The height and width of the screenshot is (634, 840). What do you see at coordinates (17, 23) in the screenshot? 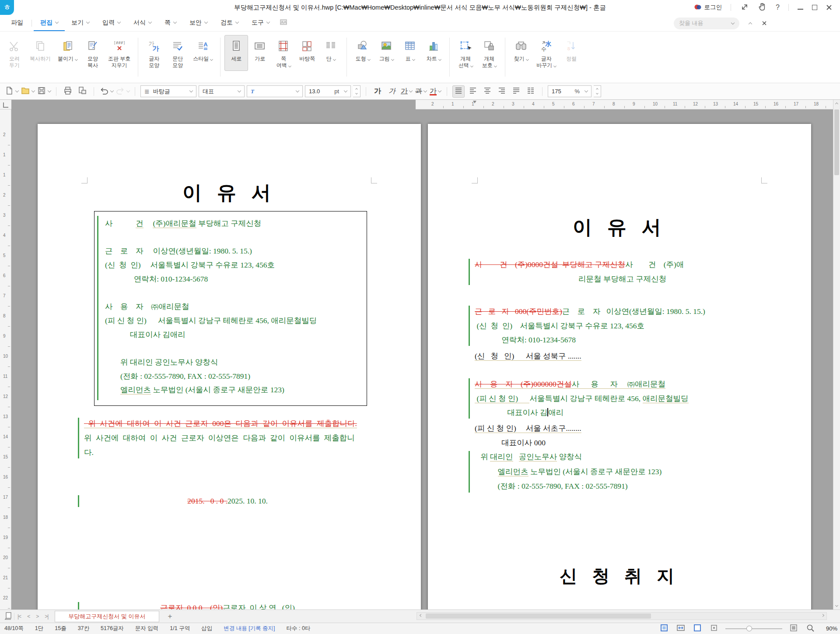
I see `menu-파일: 파일` at bounding box center [17, 23].